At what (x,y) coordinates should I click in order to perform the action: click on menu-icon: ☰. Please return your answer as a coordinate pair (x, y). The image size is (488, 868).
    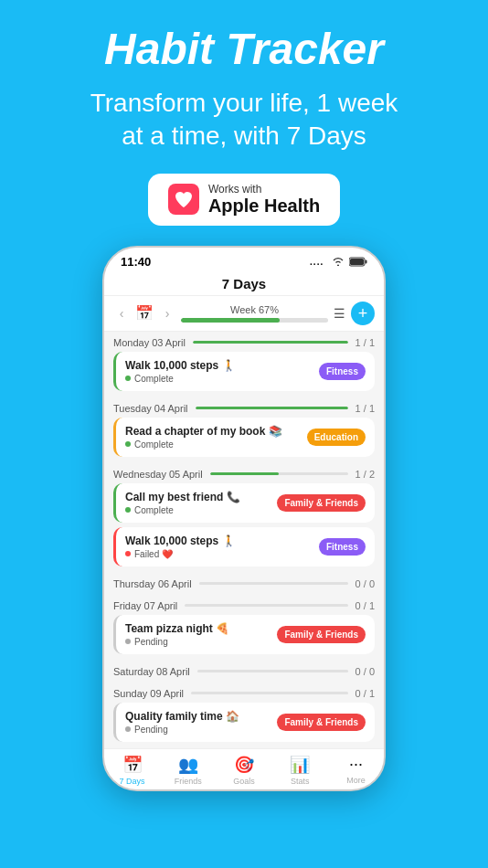
    Looking at the image, I should click on (340, 313).